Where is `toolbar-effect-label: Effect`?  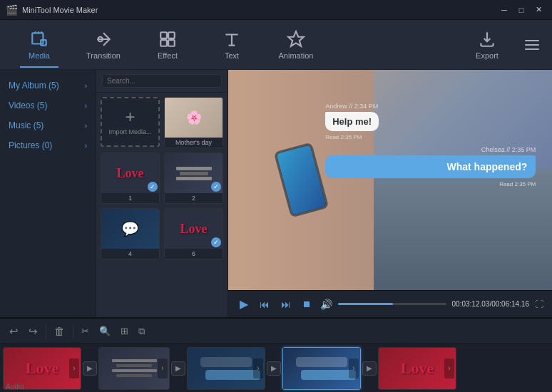
toolbar-effect-label: Effect is located at coordinates (168, 56).